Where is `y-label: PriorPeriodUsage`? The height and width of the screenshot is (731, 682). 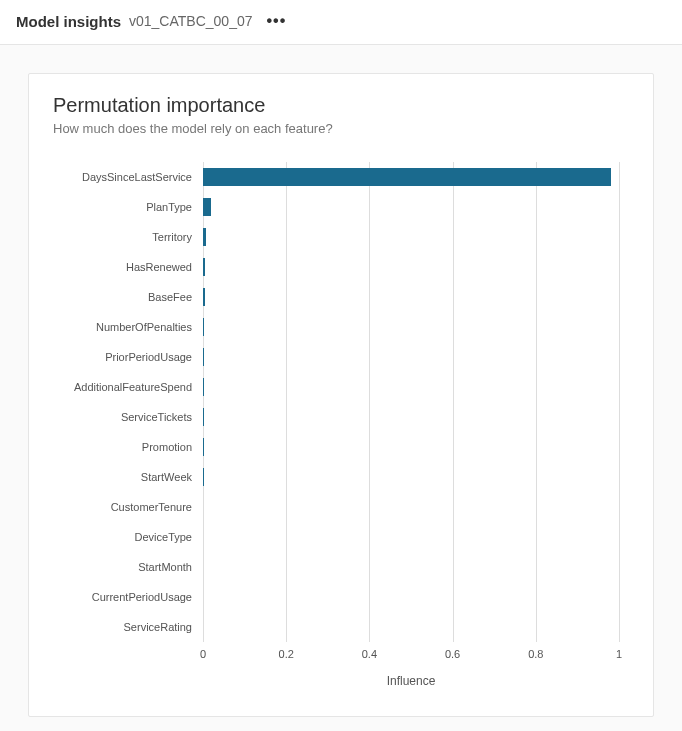 y-label: PriorPeriodUsage is located at coordinates (126, 357).